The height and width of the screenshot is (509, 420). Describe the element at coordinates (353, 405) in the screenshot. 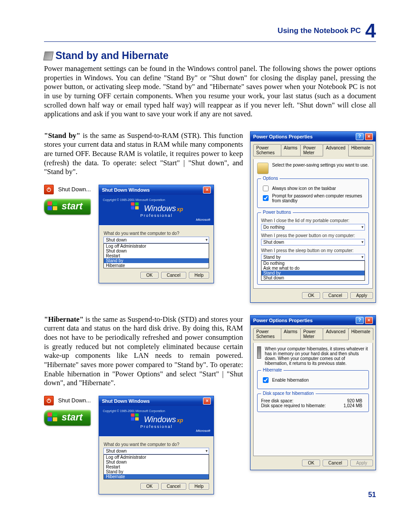

I see `required-disk-value: 1,024 MB` at that location.